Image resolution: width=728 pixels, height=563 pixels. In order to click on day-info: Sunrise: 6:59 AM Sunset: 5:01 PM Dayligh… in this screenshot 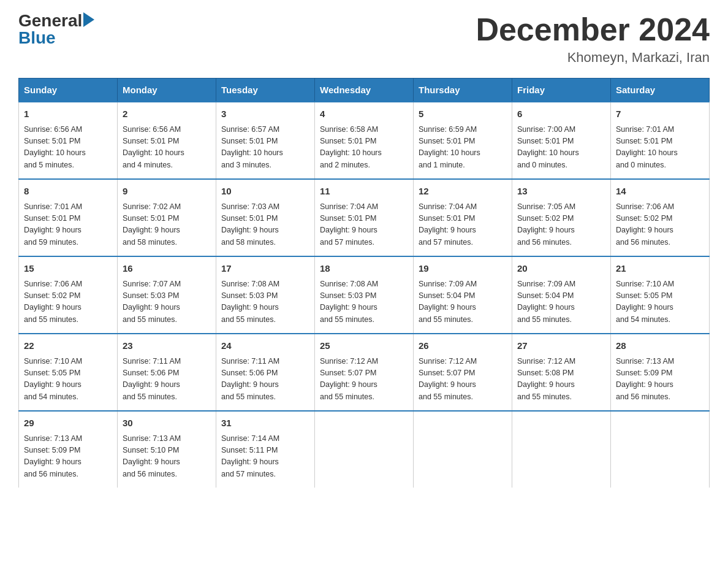, I will do `click(463, 148)`.